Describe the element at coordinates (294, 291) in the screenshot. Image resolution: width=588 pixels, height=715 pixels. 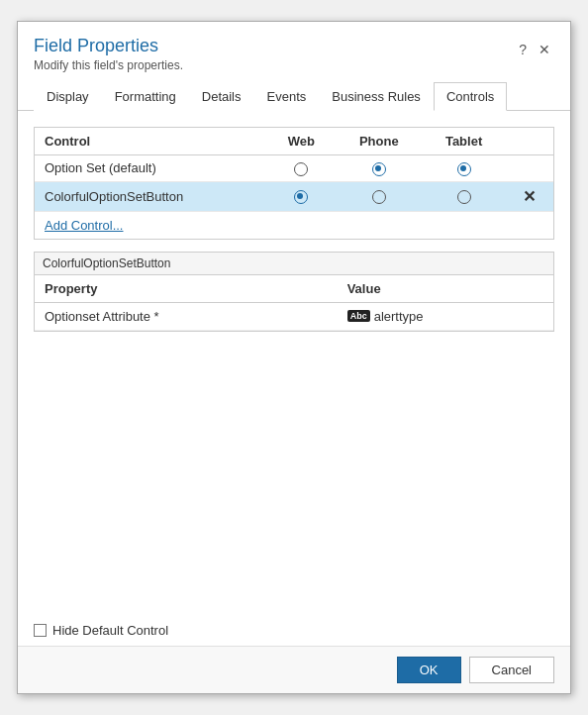
I see `properties-section: ColorfulOptionSetButton Property Value O…` at that location.